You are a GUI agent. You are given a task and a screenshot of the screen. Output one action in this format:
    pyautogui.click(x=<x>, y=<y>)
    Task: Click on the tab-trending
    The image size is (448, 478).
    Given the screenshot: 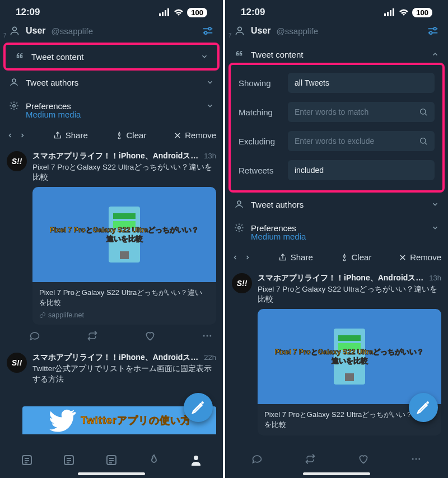 What is the action you would take?
    pyautogui.click(x=154, y=460)
    